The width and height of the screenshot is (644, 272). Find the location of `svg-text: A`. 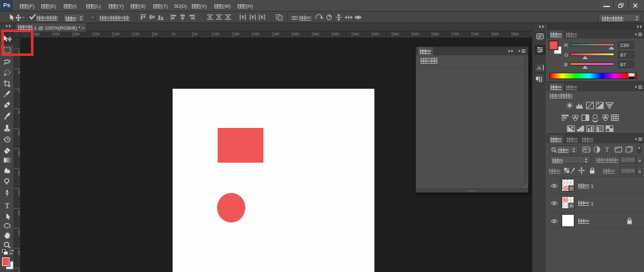

svg-text: A is located at coordinates (539, 68).